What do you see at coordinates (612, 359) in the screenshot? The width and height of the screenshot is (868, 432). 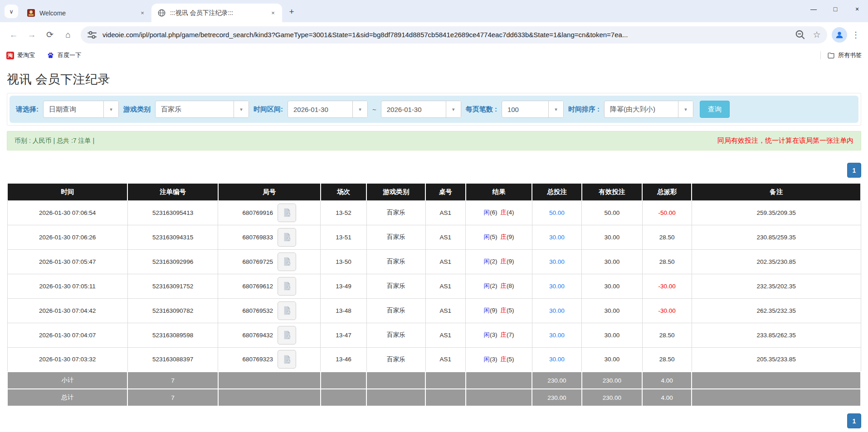 I see `cell-valid-bet: 30.00` at bounding box center [612, 359].